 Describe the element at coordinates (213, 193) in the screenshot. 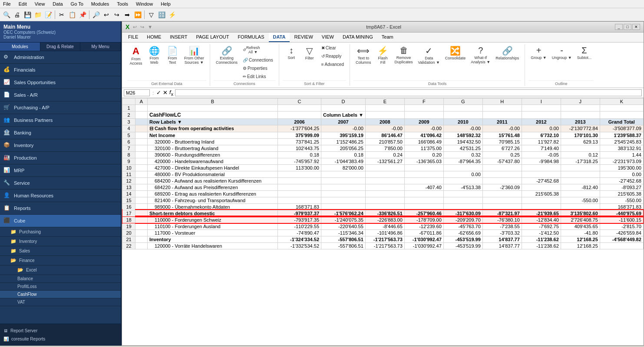

I see `cell-14-B: 689200 - Ertrag aus realisierten Kursdif…` at that location.